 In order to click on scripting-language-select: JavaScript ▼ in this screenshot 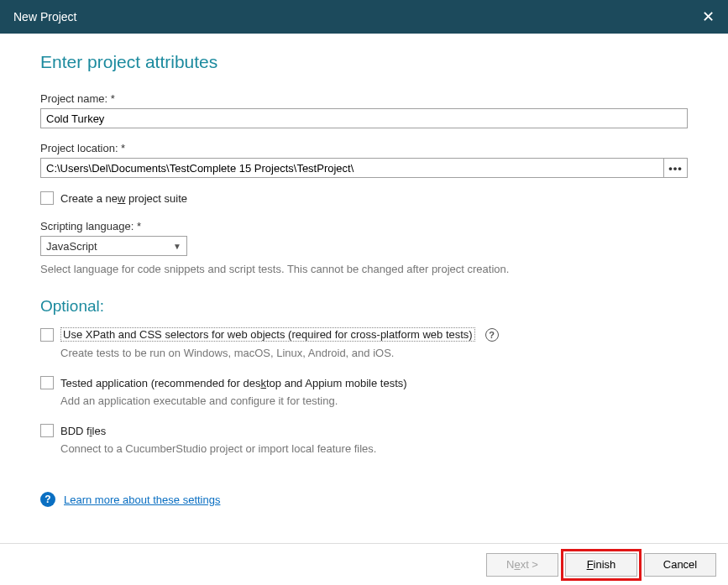, I will do `click(114, 246)`.